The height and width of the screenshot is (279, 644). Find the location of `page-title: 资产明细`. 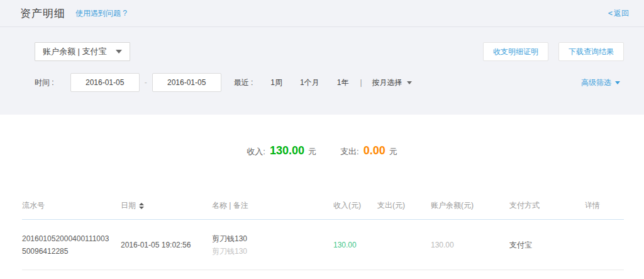

page-title: 资产明细 is located at coordinates (43, 14).